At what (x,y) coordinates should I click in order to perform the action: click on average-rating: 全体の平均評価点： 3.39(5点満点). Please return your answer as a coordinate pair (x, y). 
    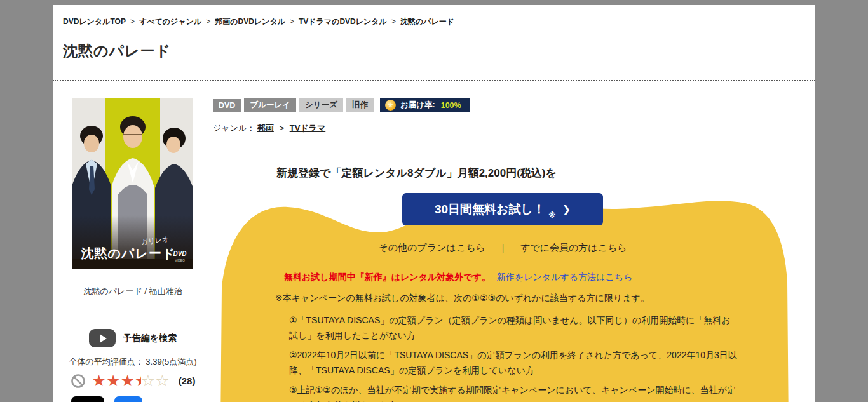
    Looking at the image, I should click on (133, 362).